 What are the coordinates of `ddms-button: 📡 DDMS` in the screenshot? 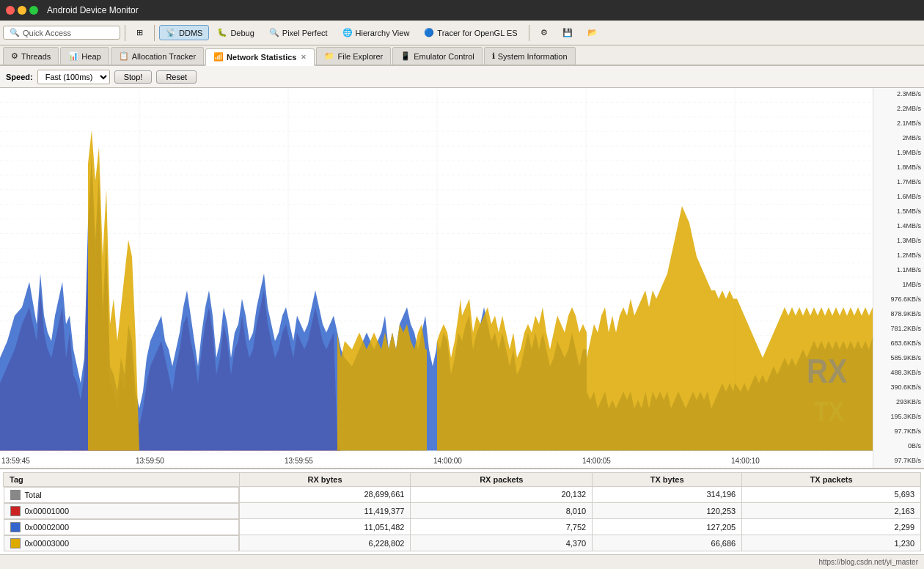 It's located at (184, 32).